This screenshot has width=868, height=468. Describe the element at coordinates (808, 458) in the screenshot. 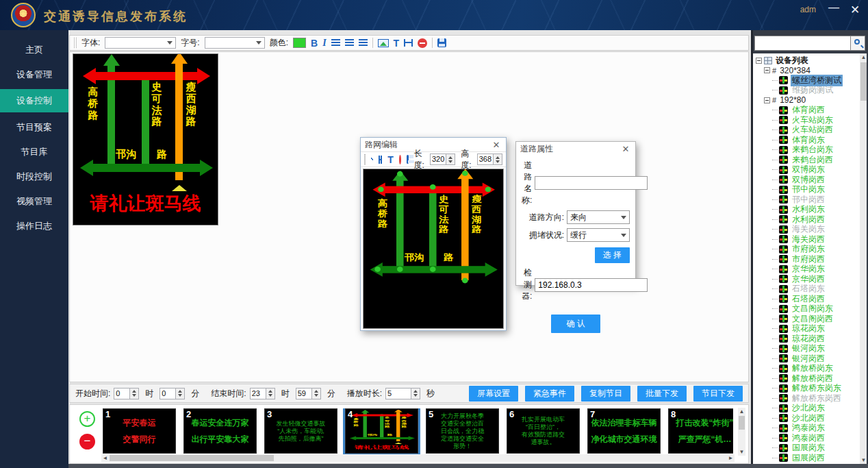

I see `device-label: 国展岗西` at that location.